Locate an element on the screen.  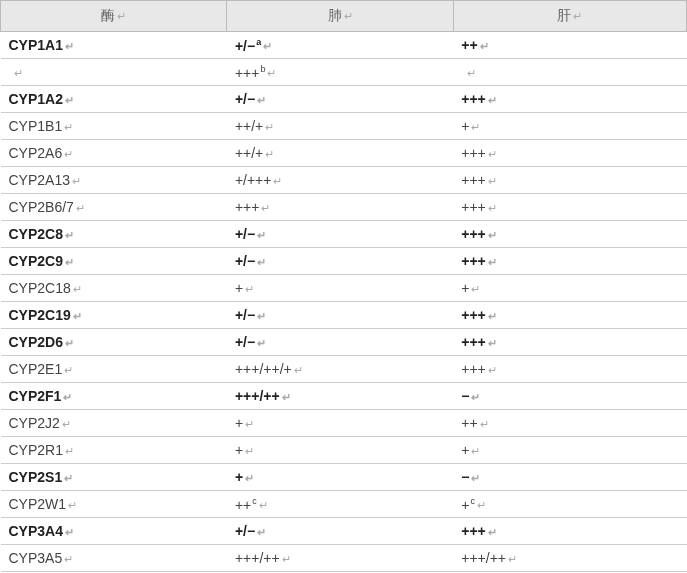
cell-enzyme: CYP2R1↵ is located at coordinates (114, 450).